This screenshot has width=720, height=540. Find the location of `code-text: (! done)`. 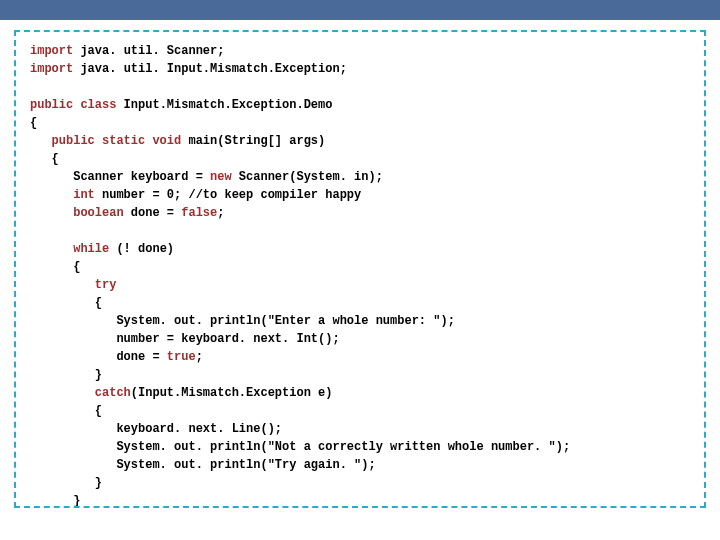

code-text: (! done) is located at coordinates (142, 249).